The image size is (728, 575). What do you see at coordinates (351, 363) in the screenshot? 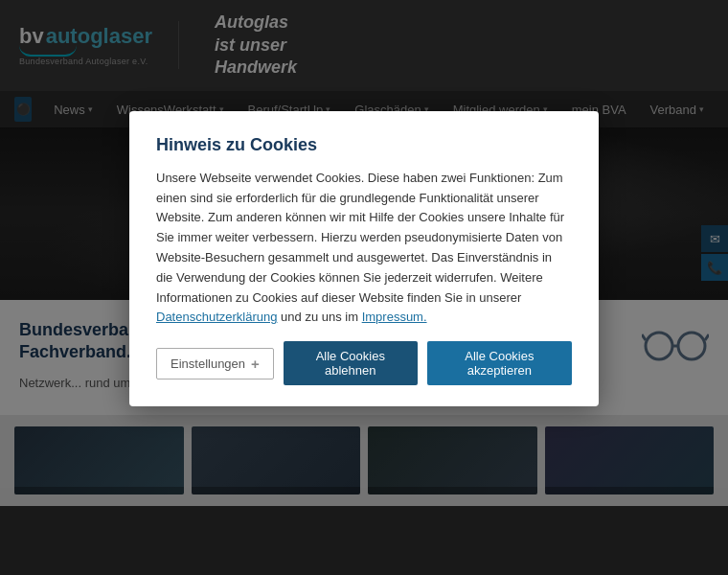
I see `ablehnen-button: Alle Cookies ablehnen` at bounding box center [351, 363].